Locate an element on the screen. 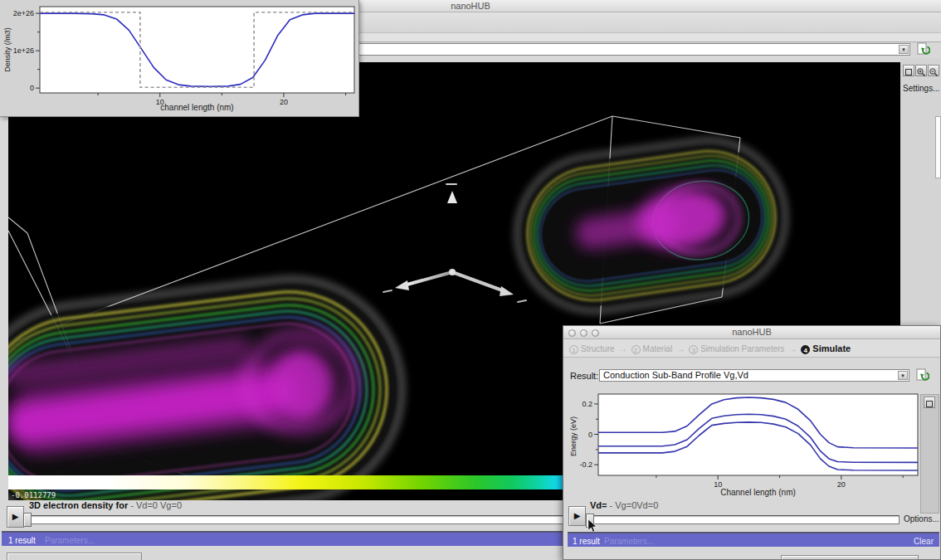 This screenshot has height=560, width=941. clear-button: Clear is located at coordinates (924, 541).